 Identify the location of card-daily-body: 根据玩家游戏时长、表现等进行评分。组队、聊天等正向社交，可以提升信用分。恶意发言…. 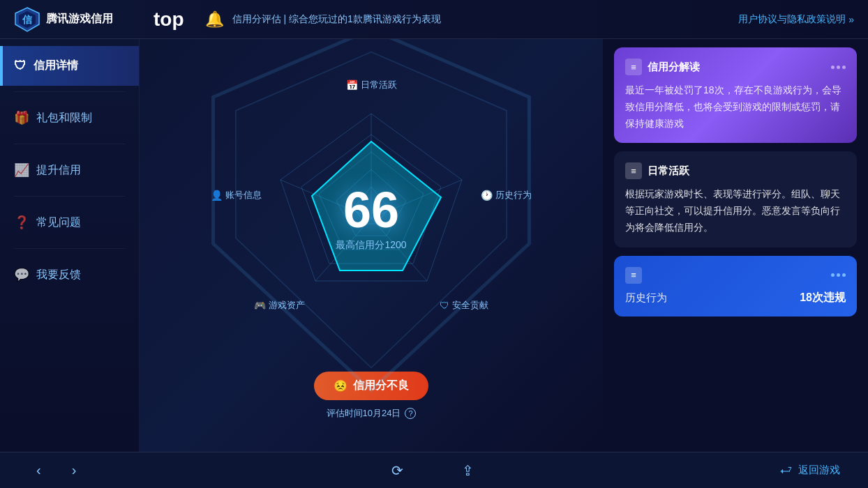
(735, 211).